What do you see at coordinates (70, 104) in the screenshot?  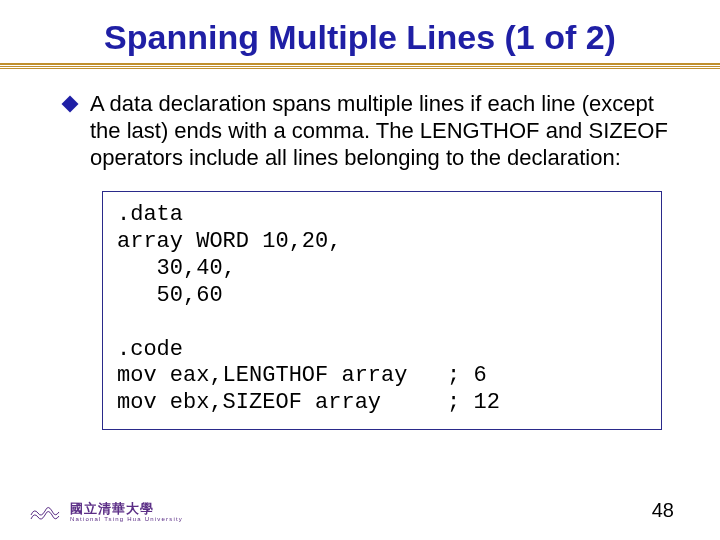 I see `diamond-bullet-icon` at bounding box center [70, 104].